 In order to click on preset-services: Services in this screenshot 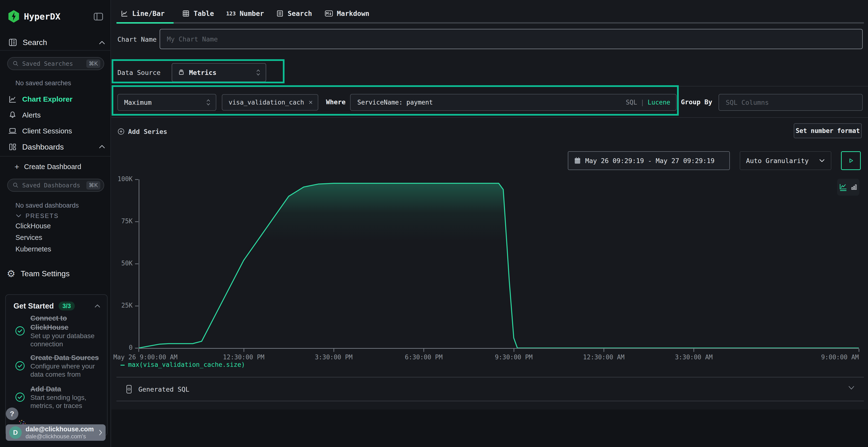, I will do `click(29, 238)`.